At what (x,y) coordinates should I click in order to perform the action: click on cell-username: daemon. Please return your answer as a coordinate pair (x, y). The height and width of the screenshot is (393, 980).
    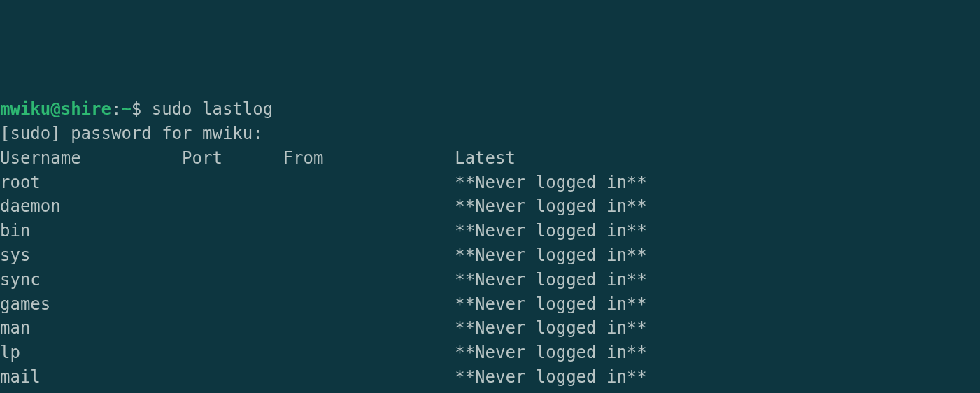
    Looking at the image, I should click on (91, 207).